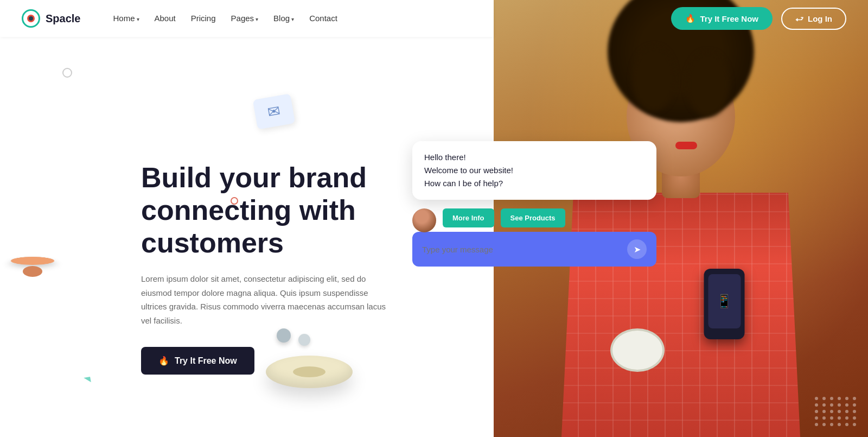  I want to click on see-products-button: See Products, so click(533, 218).